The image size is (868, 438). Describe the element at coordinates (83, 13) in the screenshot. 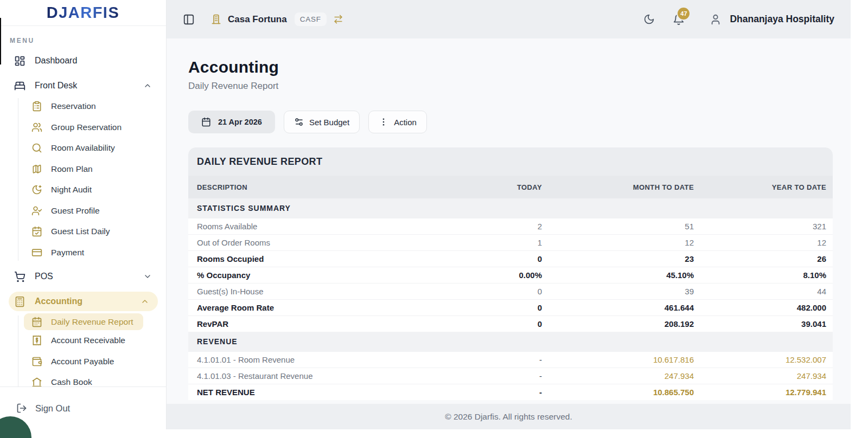

I see `sidebar-header: DJARFIS` at that location.